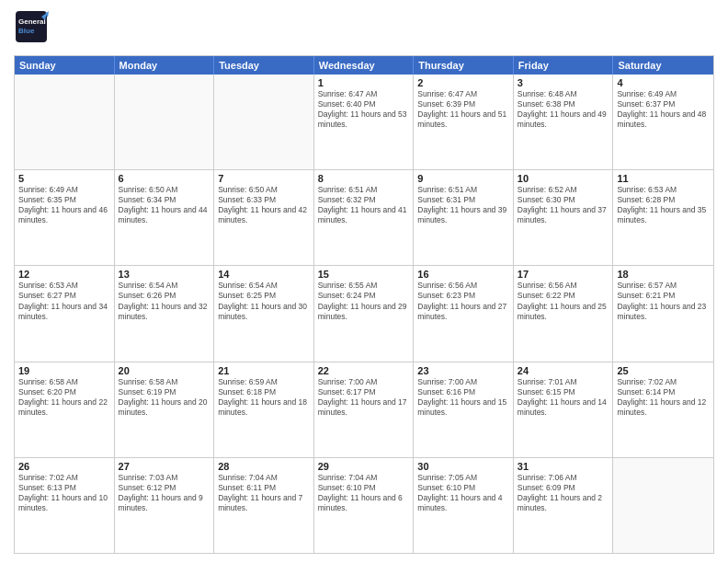 This screenshot has width=728, height=563. I want to click on cell-date: 27, so click(165, 466).